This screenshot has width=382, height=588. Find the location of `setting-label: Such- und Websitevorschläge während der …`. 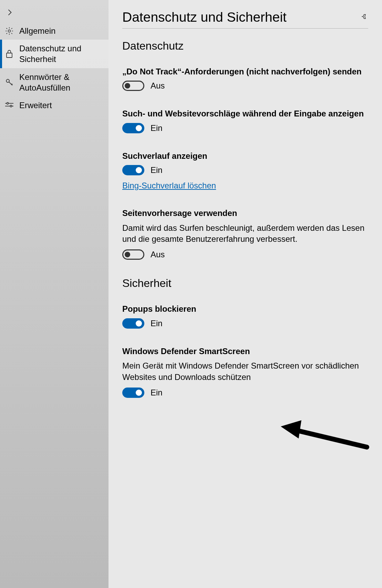

setting-label: Such- und Websitevorschläge während der … is located at coordinates (245, 114).